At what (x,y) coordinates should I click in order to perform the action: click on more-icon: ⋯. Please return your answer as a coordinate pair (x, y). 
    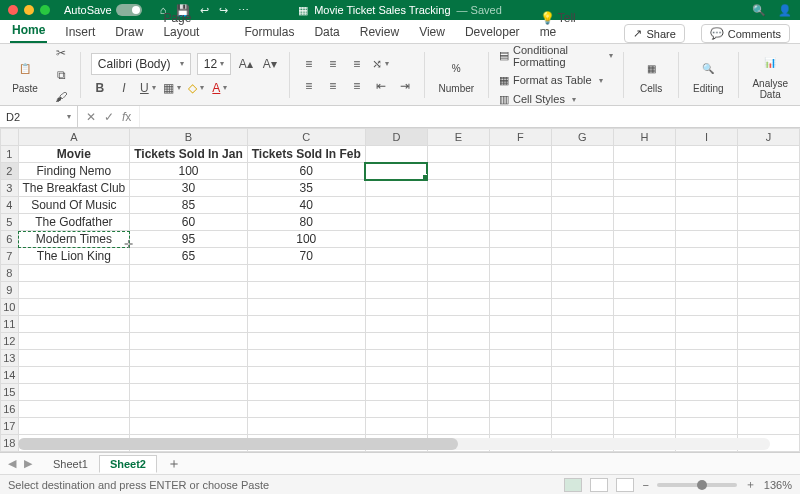
    Looking at the image, I should click on (244, 10).